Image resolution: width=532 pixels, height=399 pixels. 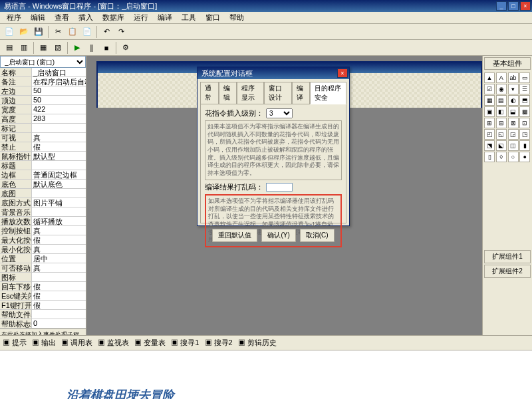 What do you see at coordinates (43, 100) in the screenshot?
I see `prop-row: 顶边50` at bounding box center [43, 100].